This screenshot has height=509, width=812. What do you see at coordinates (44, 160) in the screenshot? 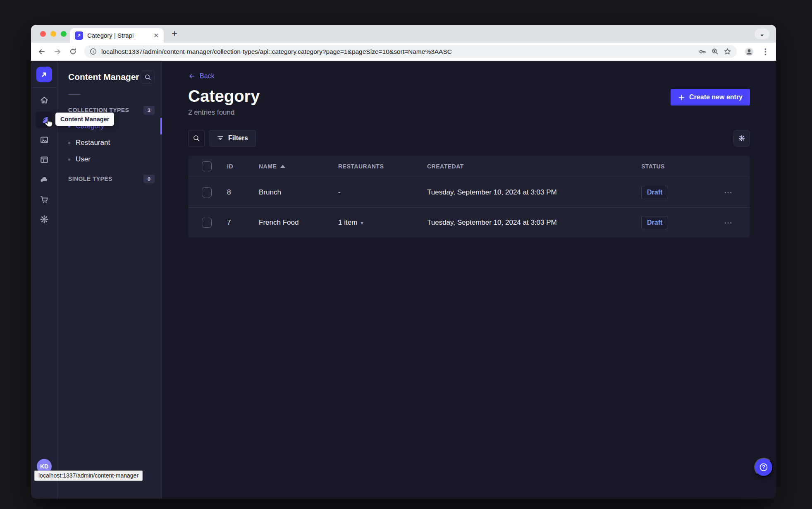
I see `sidebar-item-content-type-builder` at bounding box center [44, 160].